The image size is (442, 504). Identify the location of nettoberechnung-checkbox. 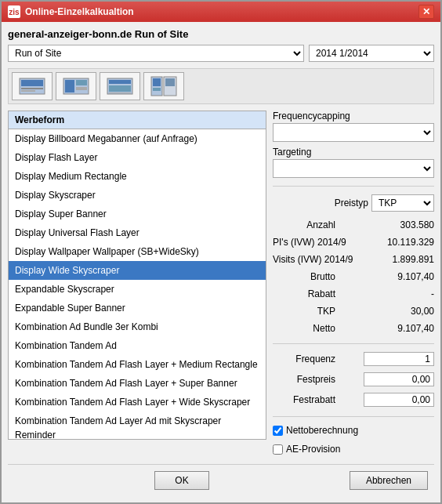
(277, 431).